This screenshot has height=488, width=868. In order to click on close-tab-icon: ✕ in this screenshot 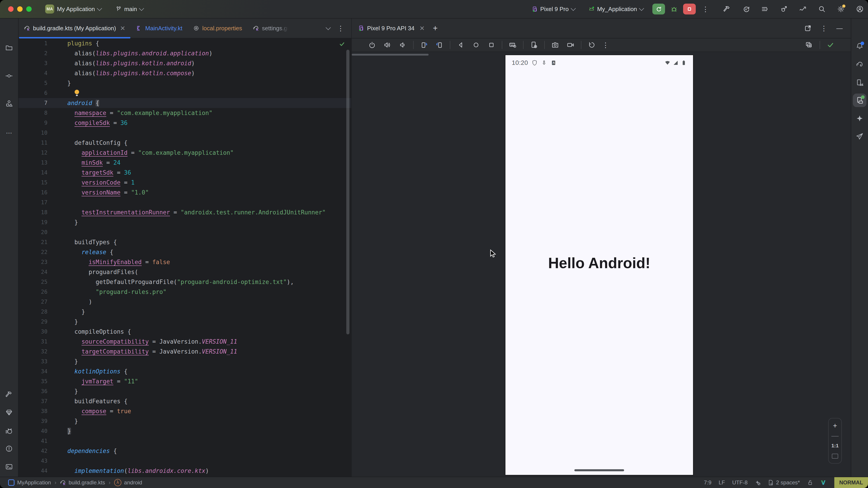, I will do `click(123, 28)`.